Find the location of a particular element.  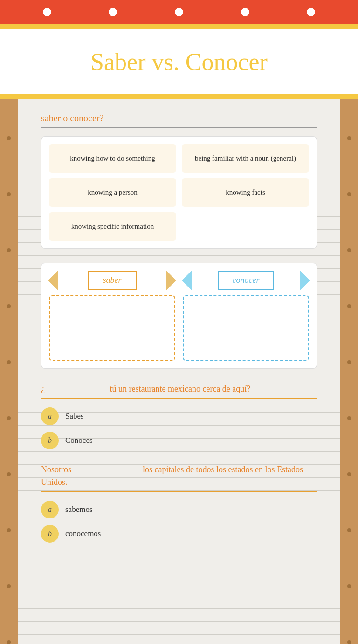

right-cork is located at coordinates (349, 371).